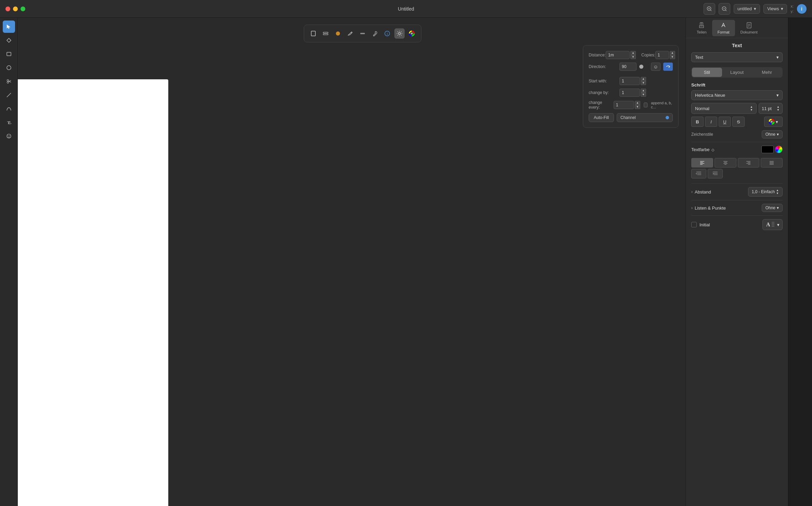 The height and width of the screenshot is (506, 812). I want to click on tab-dokument-label: Dokument, so click(749, 32).